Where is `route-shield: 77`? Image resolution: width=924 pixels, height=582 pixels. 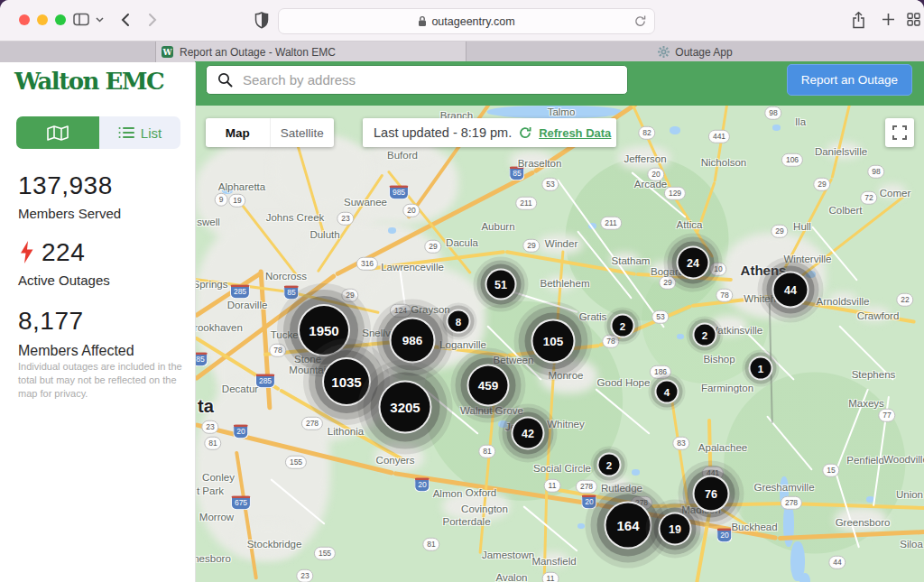
route-shield: 77 is located at coordinates (886, 415).